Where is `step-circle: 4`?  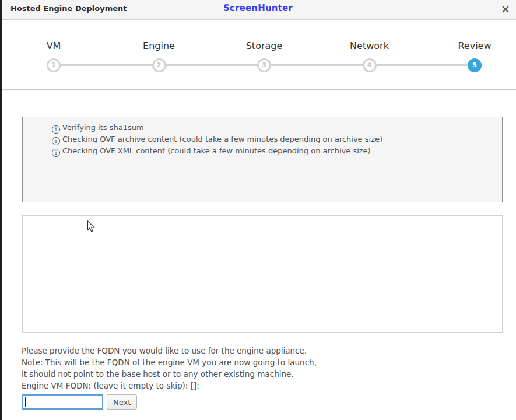 step-circle: 4 is located at coordinates (370, 65).